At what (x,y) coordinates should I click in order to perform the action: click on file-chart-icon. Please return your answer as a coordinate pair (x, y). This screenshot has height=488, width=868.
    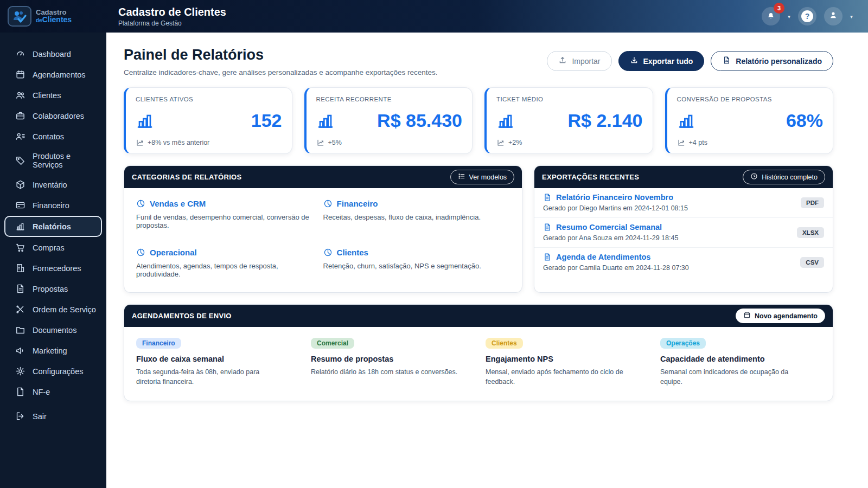
    Looking at the image, I should click on (726, 61).